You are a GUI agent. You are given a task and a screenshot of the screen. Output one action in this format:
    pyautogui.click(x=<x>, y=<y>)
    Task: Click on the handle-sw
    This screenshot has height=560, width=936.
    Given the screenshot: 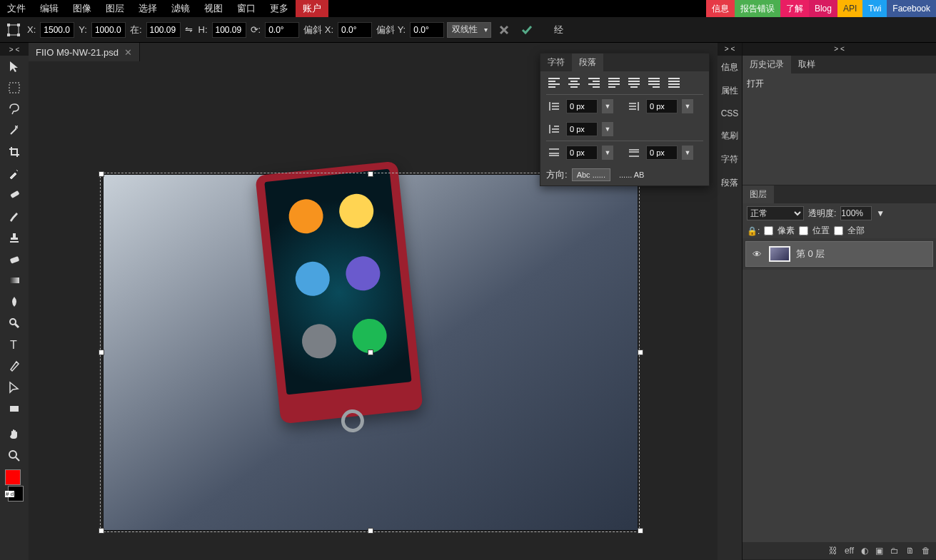 What is the action you would take?
    pyautogui.click(x=101, y=531)
    